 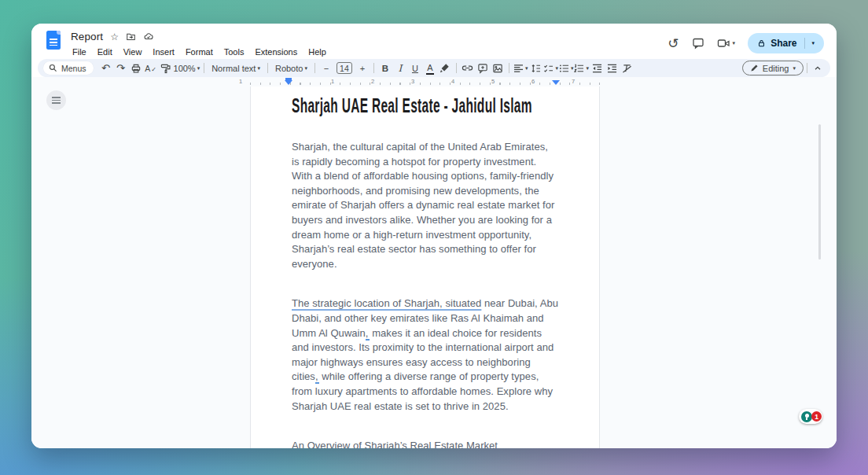 What do you see at coordinates (627, 68) in the screenshot?
I see `clear-formatting-button` at bounding box center [627, 68].